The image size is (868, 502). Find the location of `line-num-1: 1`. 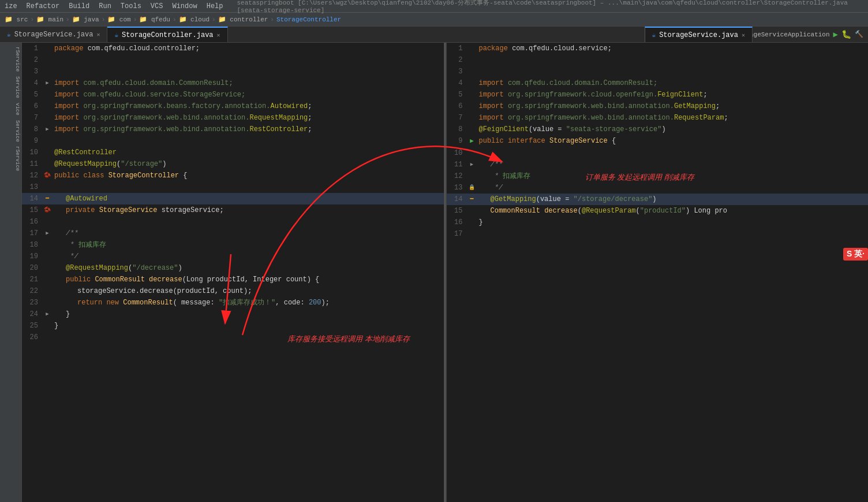

line-num-1: 1 is located at coordinates (32, 49).